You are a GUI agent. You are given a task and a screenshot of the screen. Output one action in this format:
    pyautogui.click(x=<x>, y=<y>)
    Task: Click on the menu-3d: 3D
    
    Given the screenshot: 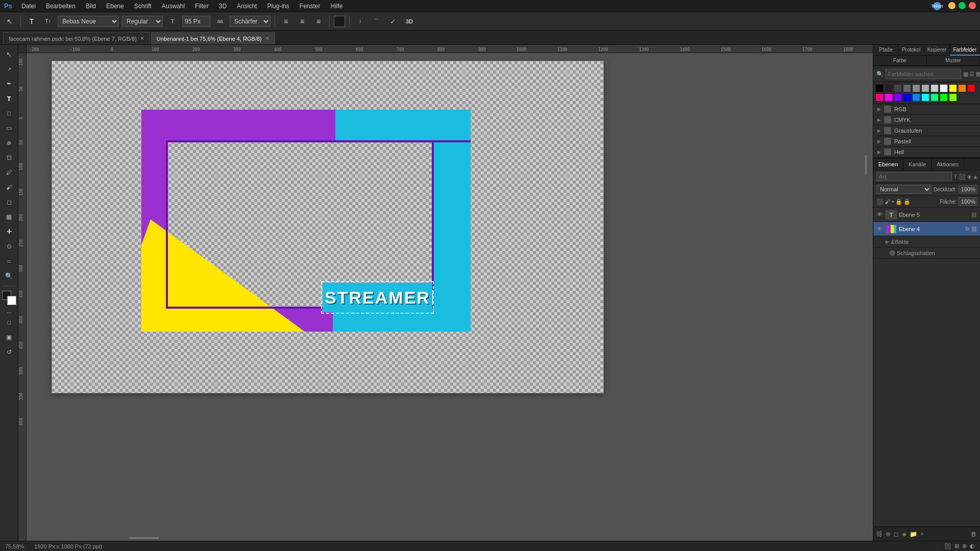 What is the action you would take?
    pyautogui.click(x=223, y=6)
    